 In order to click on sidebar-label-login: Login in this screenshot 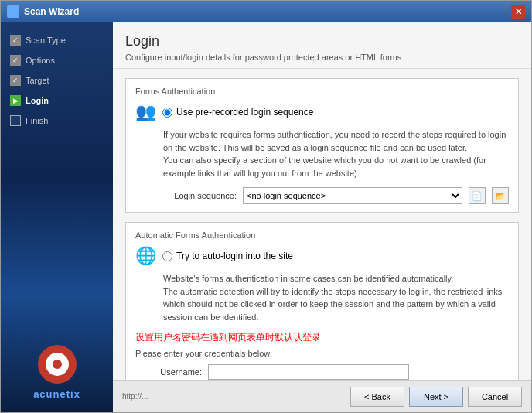, I will do `click(37, 101)`.